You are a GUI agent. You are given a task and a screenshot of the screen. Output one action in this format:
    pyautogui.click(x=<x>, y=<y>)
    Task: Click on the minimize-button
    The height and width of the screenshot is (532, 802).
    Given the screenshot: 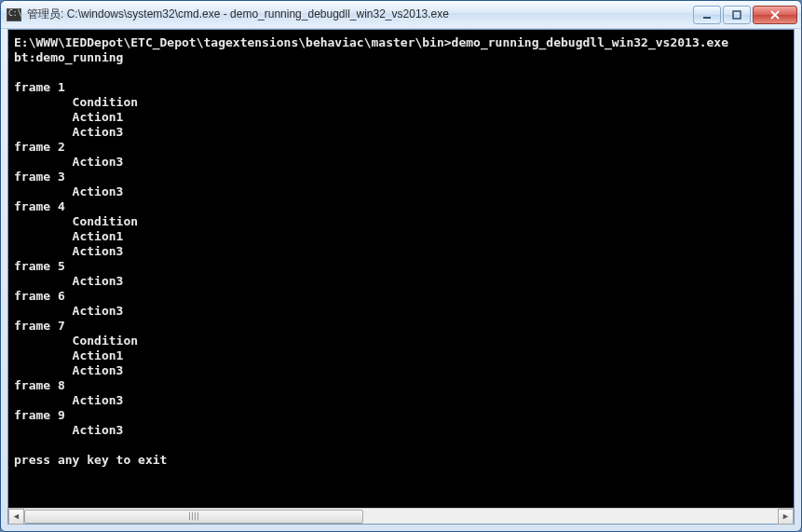 What is the action you would take?
    pyautogui.click(x=707, y=15)
    